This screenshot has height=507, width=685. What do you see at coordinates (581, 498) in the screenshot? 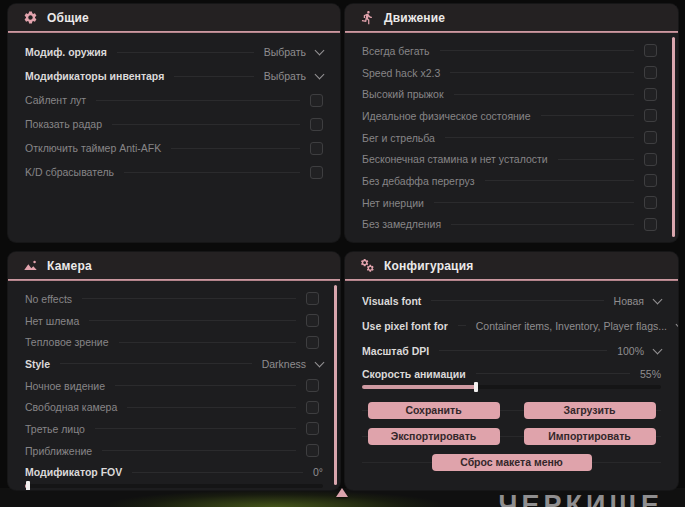
I see `location-label: ЧЕРКИЩЕ` at bounding box center [581, 498].